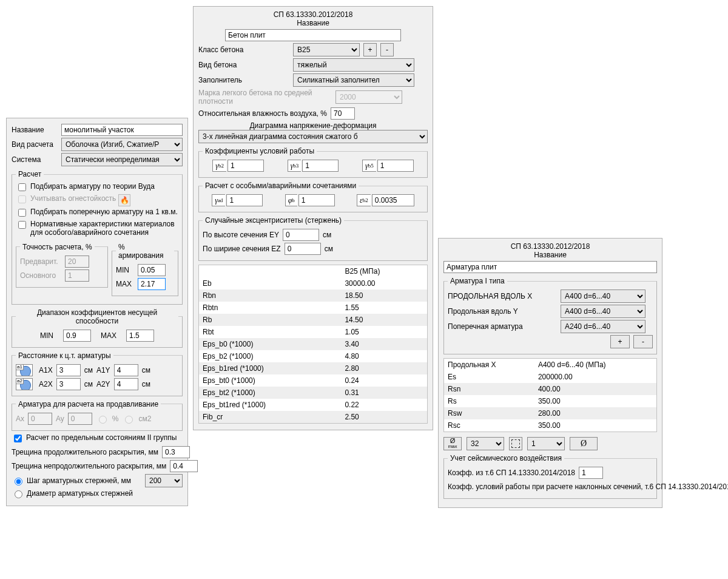 This screenshot has width=728, height=579. I want to click on dist-fieldset: Расстояние к ц.т. арматуры a1 A1X см A1Y…, so click(97, 374).